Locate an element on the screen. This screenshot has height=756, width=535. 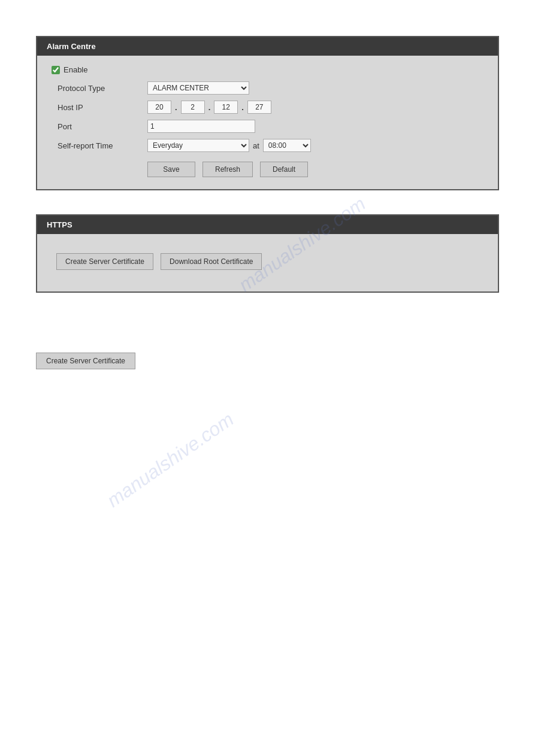
enable-checkbox is located at coordinates (56, 70).